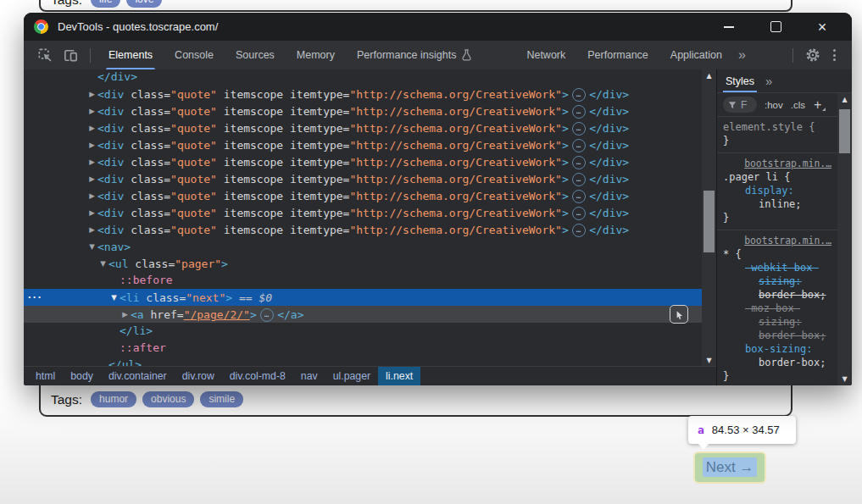  What do you see at coordinates (194, 55) in the screenshot?
I see `tab-console: Console` at bounding box center [194, 55].